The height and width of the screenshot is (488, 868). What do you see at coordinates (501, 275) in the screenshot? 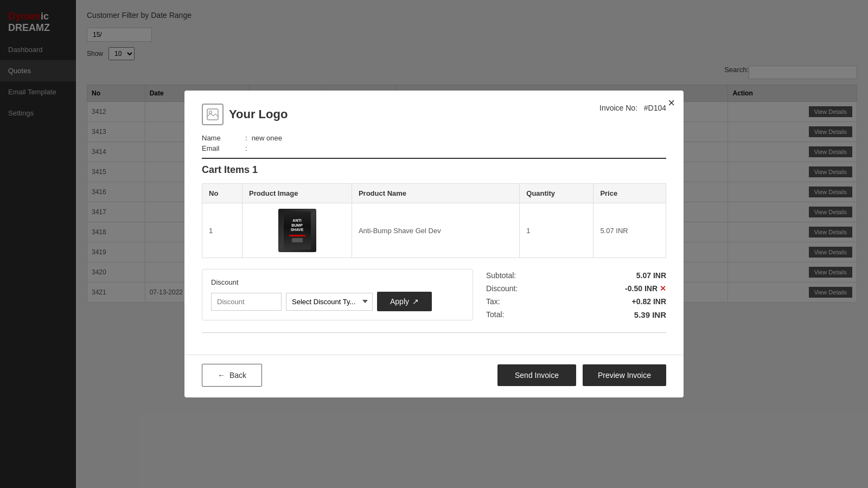
I see `subtotal-label: Subtotal:` at bounding box center [501, 275].